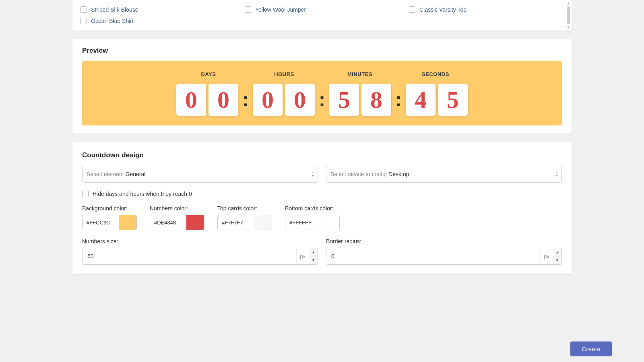  What do you see at coordinates (158, 10) in the screenshot?
I see `product-item-striped-silk-blouse: Striped Silk Blouse` at bounding box center [158, 10].